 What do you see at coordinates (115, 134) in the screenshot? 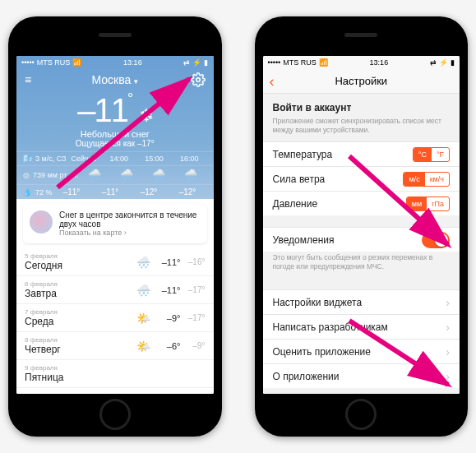
I see `condition: Небольшой снег` at bounding box center [115, 134].